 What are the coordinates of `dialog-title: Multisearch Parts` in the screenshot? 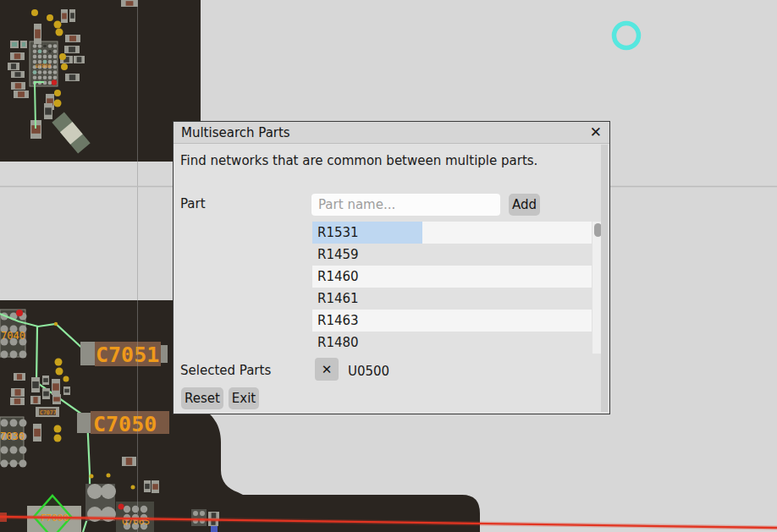 It's located at (235, 133).